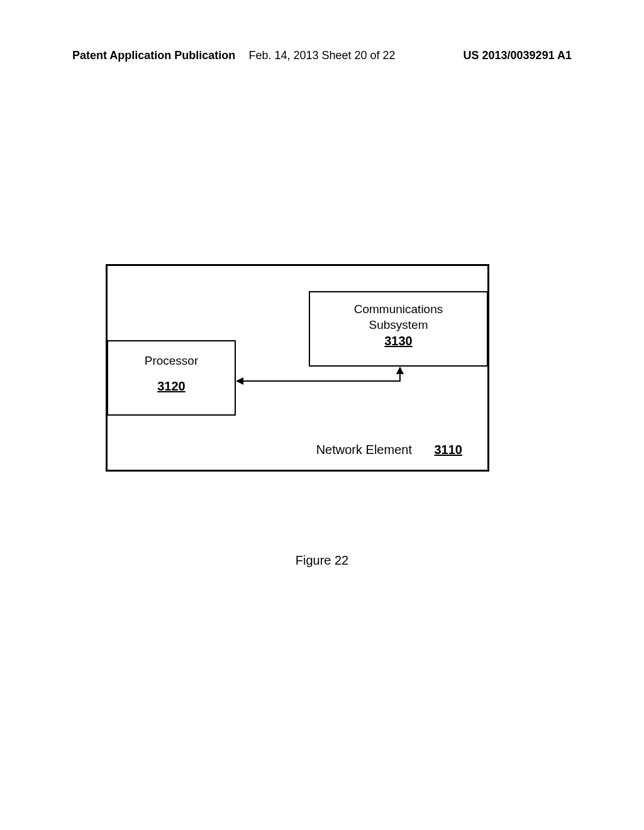 The image size is (644, 830). I want to click on publication-type: Patent Application Publication, so click(153, 55).